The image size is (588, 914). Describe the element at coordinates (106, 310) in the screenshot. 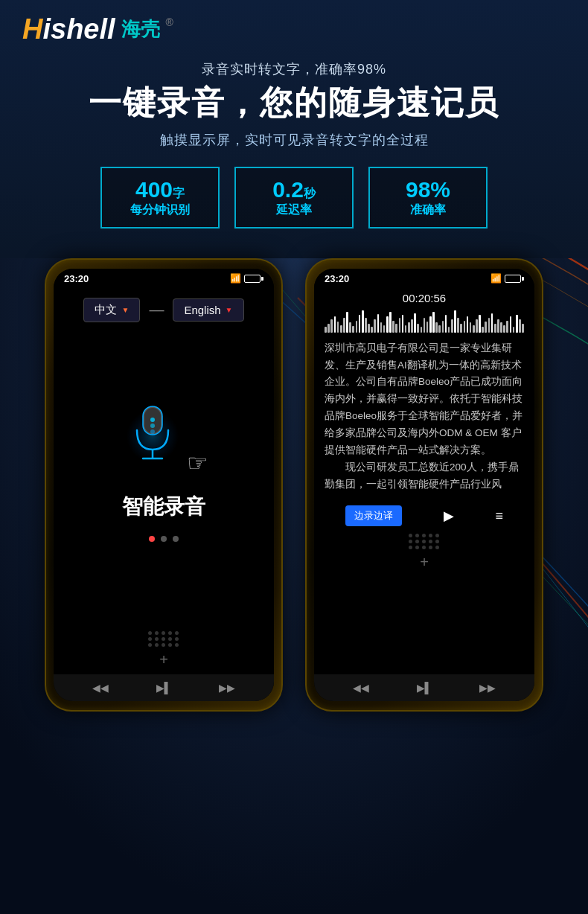

I see `lang-from-label: 中文` at that location.